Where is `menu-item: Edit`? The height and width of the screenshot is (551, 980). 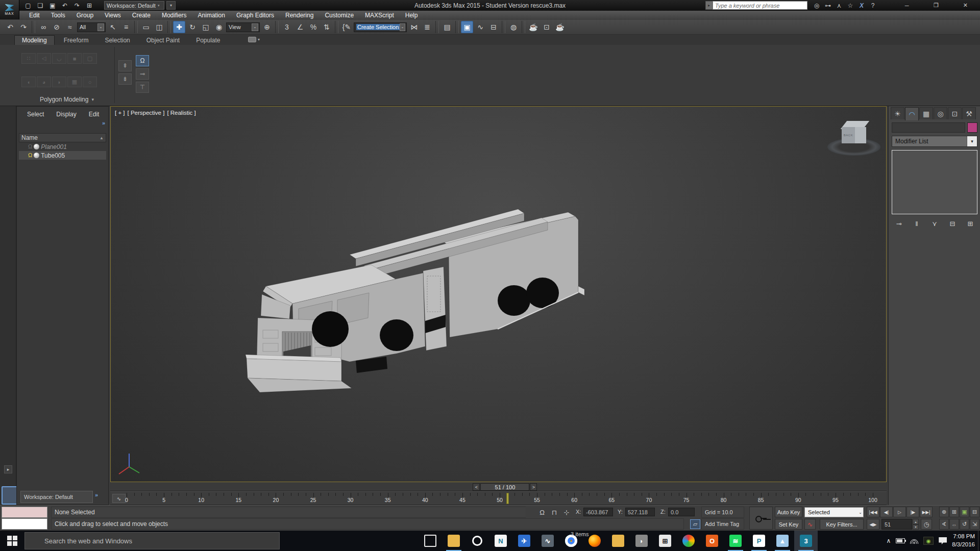
menu-item: Edit is located at coordinates (35, 15).